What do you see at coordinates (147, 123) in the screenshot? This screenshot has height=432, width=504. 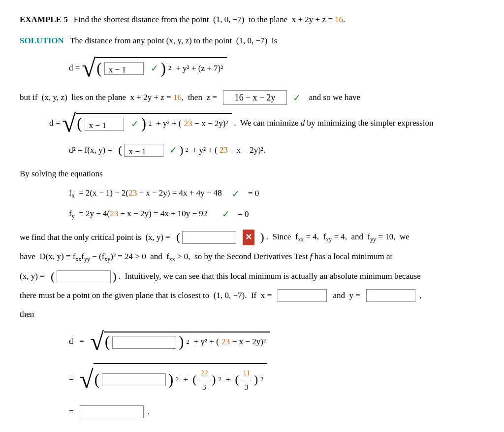 I see `sqrt-expr2: √ ( x − 1 ✓ )2 + y² + (23 − x − 2y)²` at bounding box center [147, 123].